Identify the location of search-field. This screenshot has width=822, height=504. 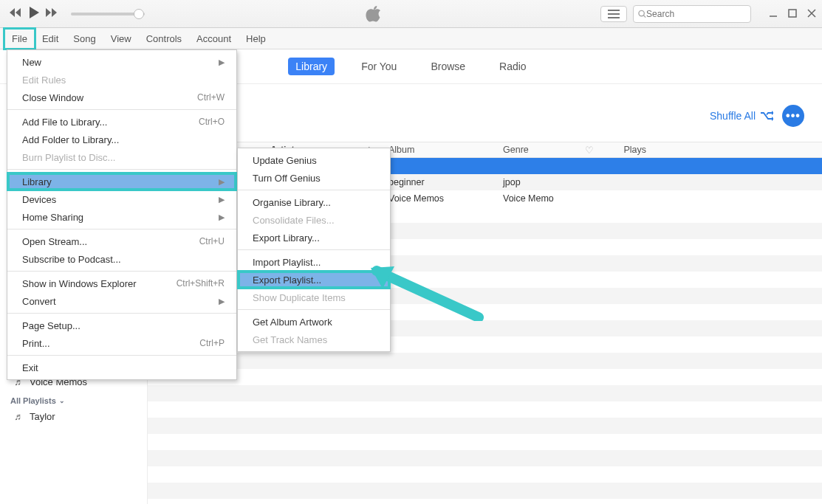
(696, 14).